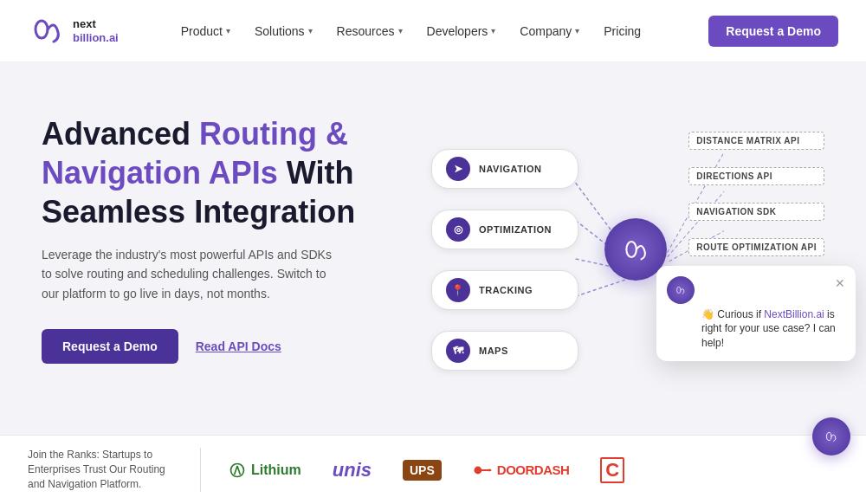 The width and height of the screenshot is (866, 504). Describe the element at coordinates (482, 470) in the screenshot. I see `doordash-icon` at that location.